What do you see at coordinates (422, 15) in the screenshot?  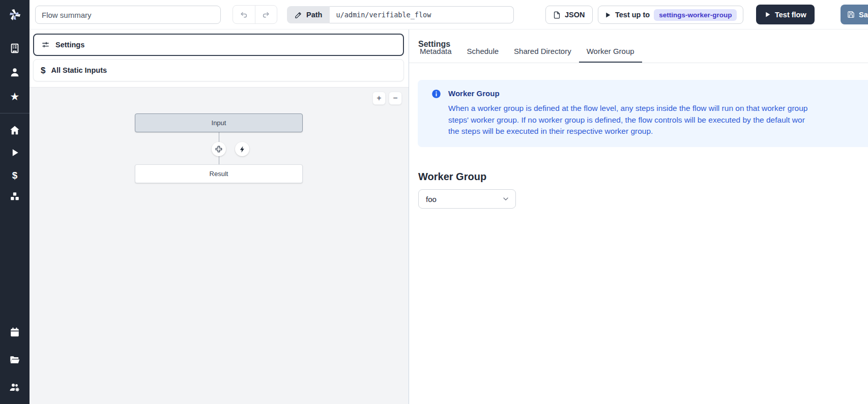 I see `path-value-input: u/admin/verifiable_flow` at bounding box center [422, 15].